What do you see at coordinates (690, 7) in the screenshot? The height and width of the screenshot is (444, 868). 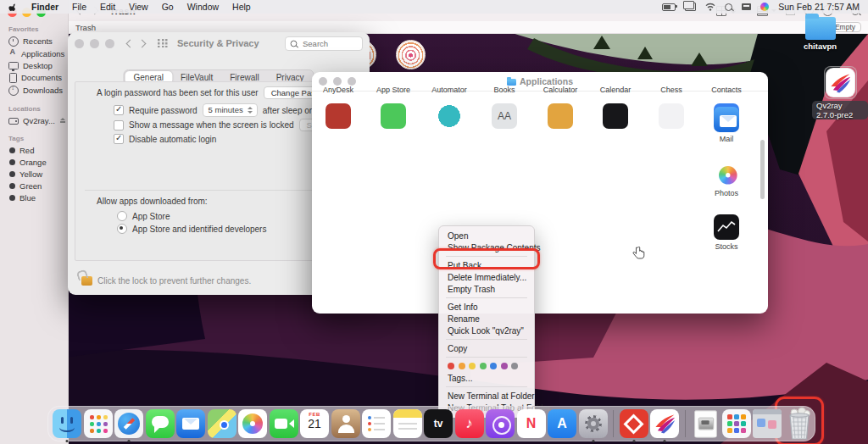 I see `screen-mirroring-icon` at bounding box center [690, 7].